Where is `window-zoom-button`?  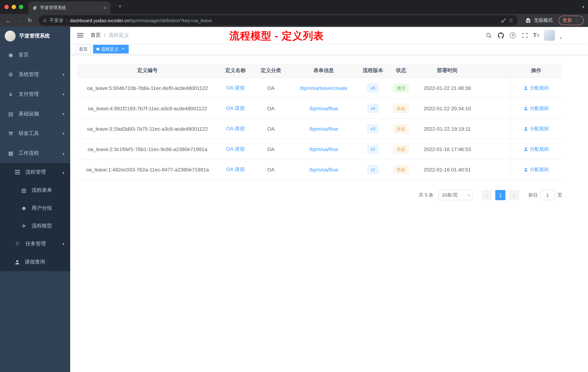
window-zoom-button is located at coordinates (21, 7).